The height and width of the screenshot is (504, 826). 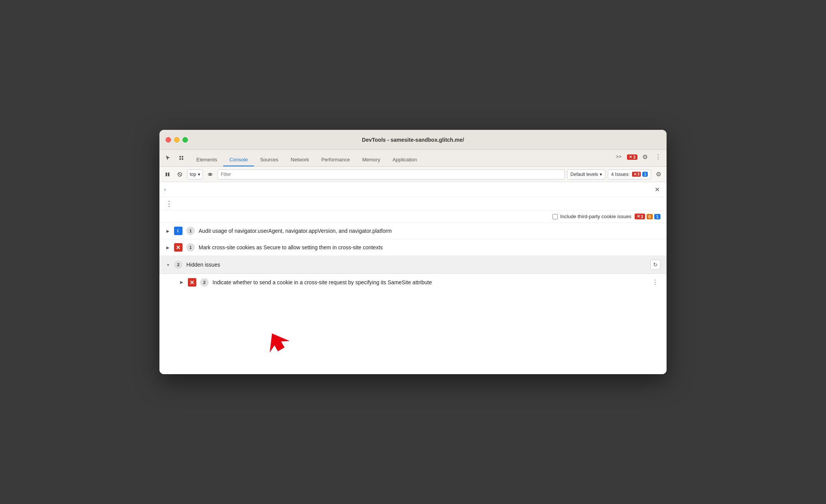 I want to click on ban-icon-btn, so click(x=180, y=174).